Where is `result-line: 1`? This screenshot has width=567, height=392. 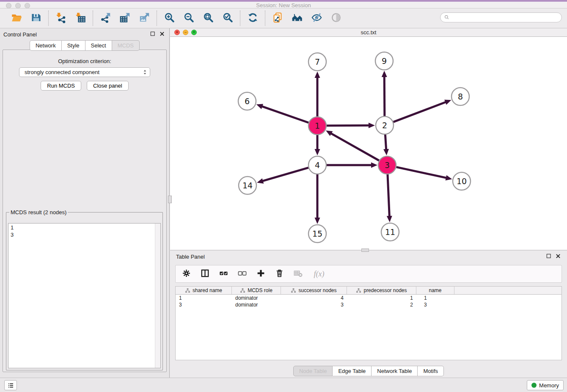
result-line: 1 is located at coordinates (85, 228).